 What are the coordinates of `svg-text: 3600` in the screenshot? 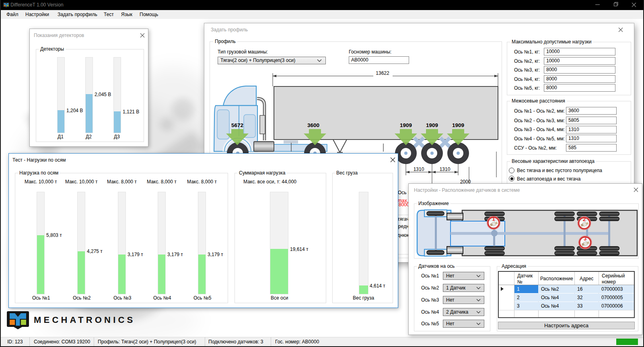 It's located at (313, 125).